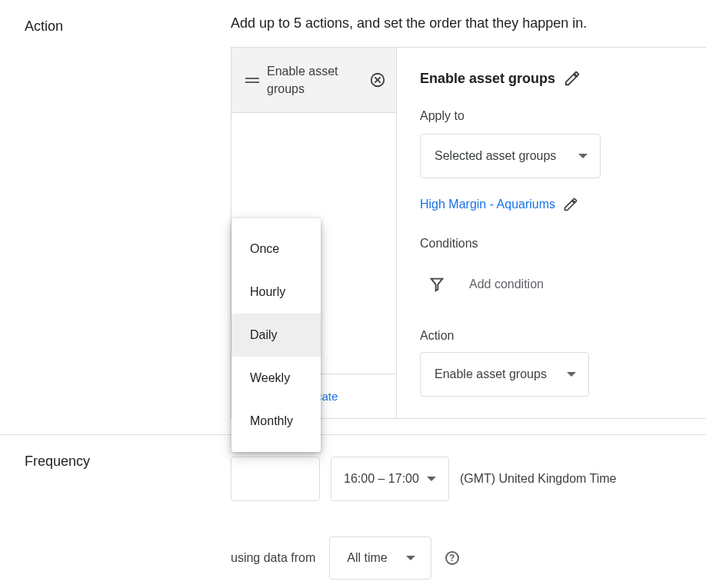 Image resolution: width=706 pixels, height=588 pixels. I want to click on action-heading: Action, so click(115, 26).